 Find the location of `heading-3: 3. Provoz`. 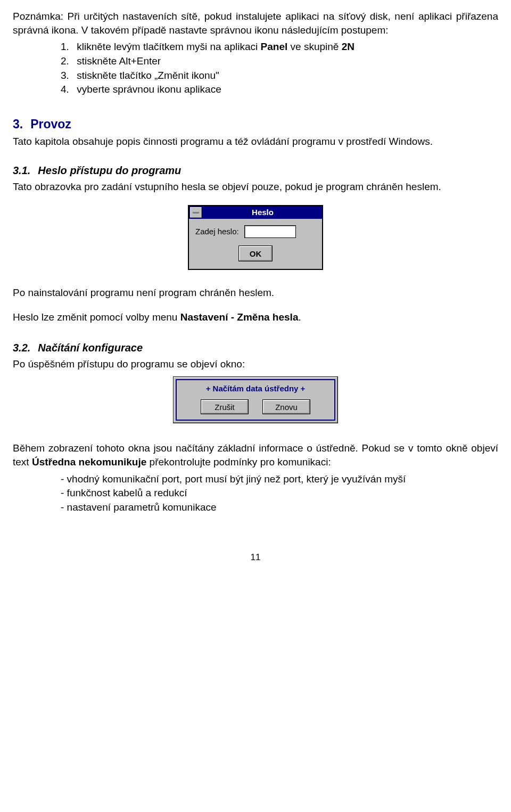

heading-3: 3. Provoz is located at coordinates (256, 125).